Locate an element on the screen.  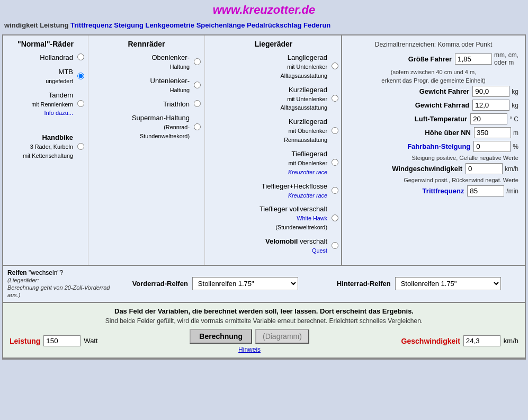
input-temperatur is located at coordinates (489, 119).